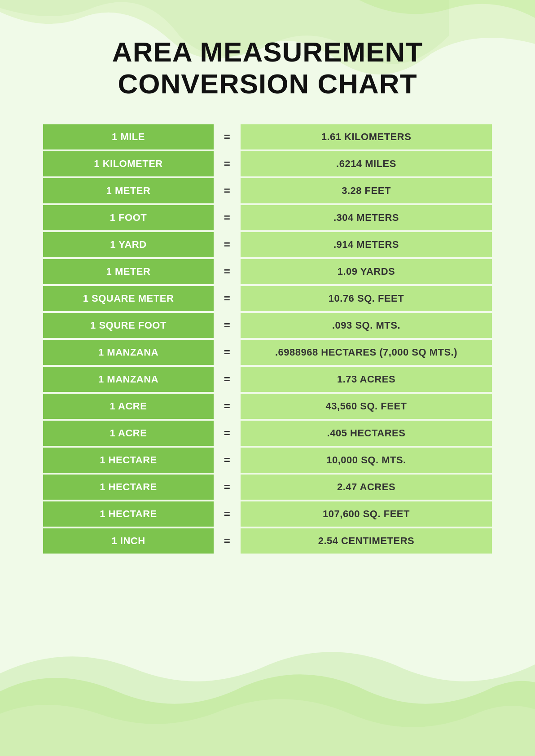 Image resolution: width=535 pixels, height=756 pixels. What do you see at coordinates (268, 352) in the screenshot?
I see `table-row: 1 MANZANA=.6988968 HECTARES (7,000 SQ MT…` at bounding box center [268, 352].